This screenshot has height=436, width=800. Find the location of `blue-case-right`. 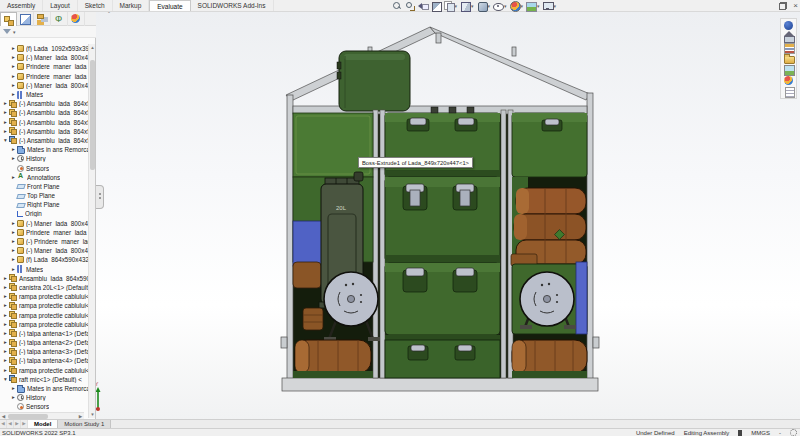

blue-case-right is located at coordinates (582, 298).